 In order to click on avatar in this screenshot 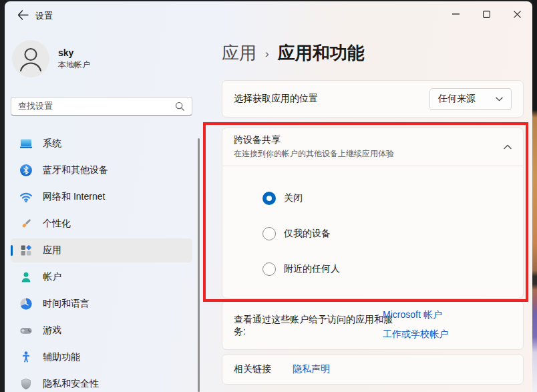, I will do `click(31, 59)`.